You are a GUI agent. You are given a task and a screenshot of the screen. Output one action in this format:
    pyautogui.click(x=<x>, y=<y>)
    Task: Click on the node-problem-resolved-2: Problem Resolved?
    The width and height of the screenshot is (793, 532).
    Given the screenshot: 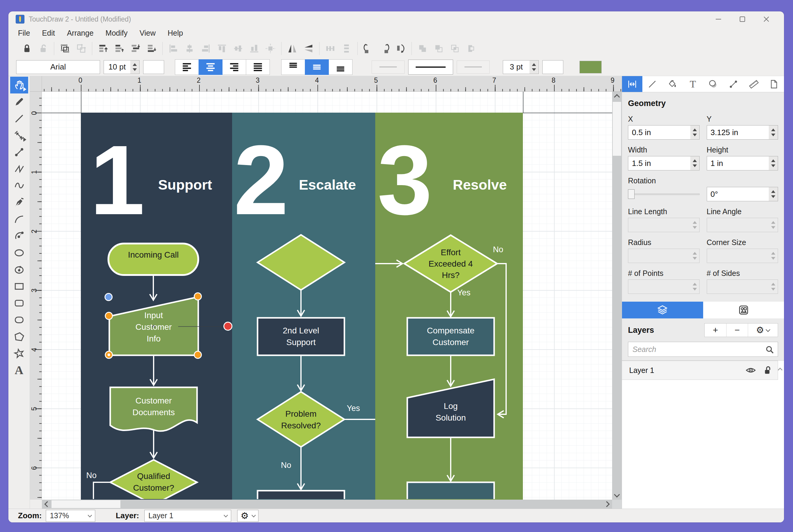 What is the action you would take?
    pyautogui.click(x=301, y=419)
    